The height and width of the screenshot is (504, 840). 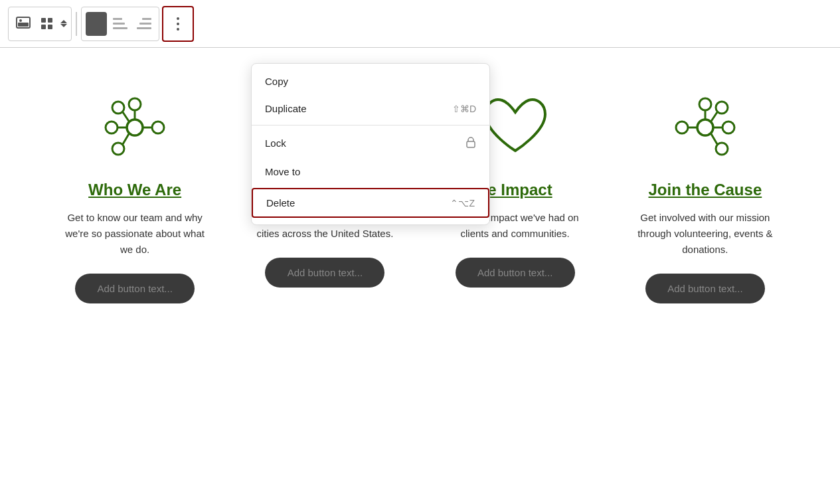 What do you see at coordinates (371, 109) in the screenshot?
I see `menu-item-duplicate: Duplicate ⇧⌘D` at bounding box center [371, 109].